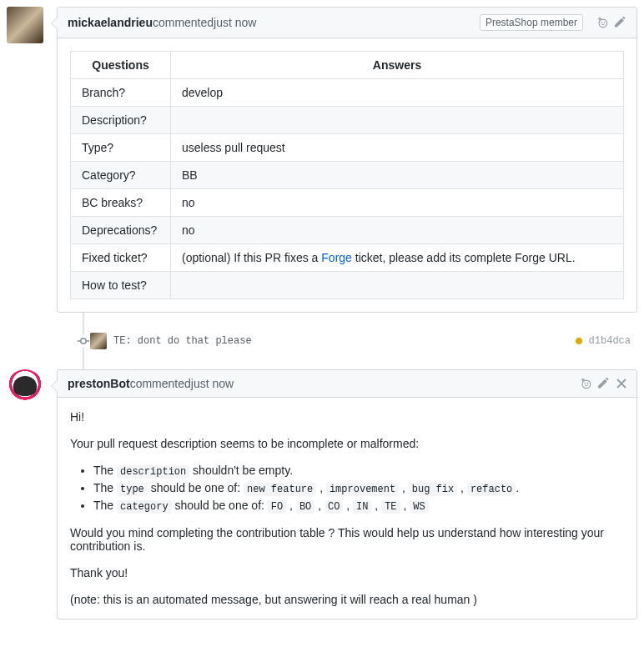 The width and height of the screenshot is (644, 662). Describe the element at coordinates (347, 120) in the screenshot. I see `table-row: Description?` at that location.